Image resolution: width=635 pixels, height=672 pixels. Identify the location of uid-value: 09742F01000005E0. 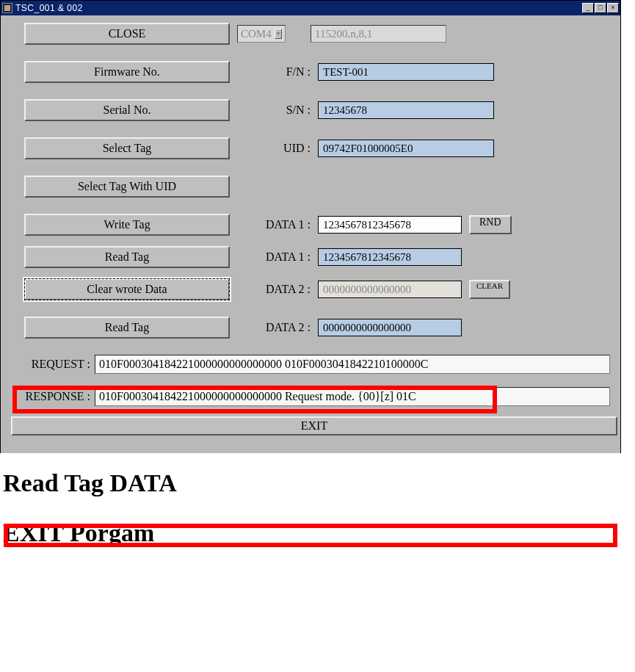
(406, 148).